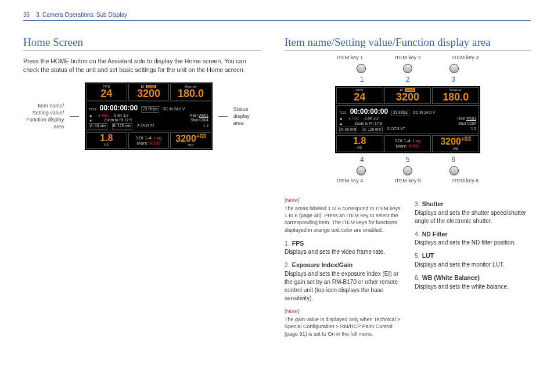 The image size is (554, 392). Describe the element at coordinates (473, 269) in the screenshot. I see `desc-col-right: 3.Shutter Displays and sets the shutter …` at that location.